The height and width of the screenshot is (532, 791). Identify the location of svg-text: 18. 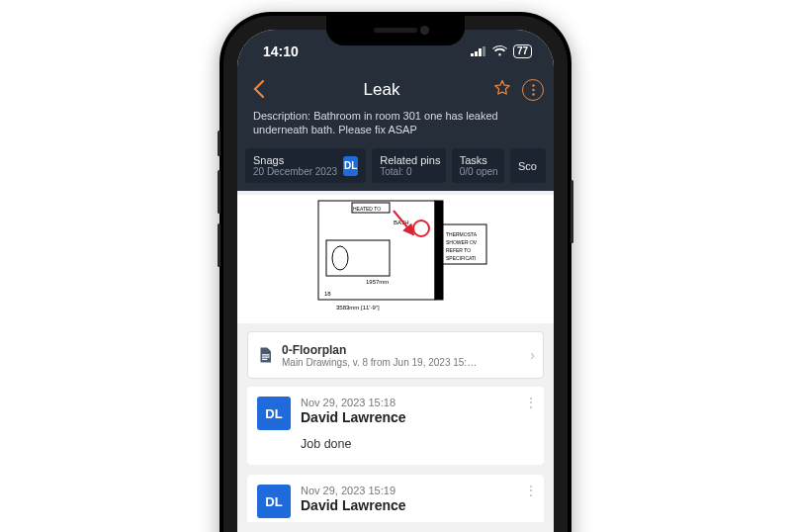
(328, 294).